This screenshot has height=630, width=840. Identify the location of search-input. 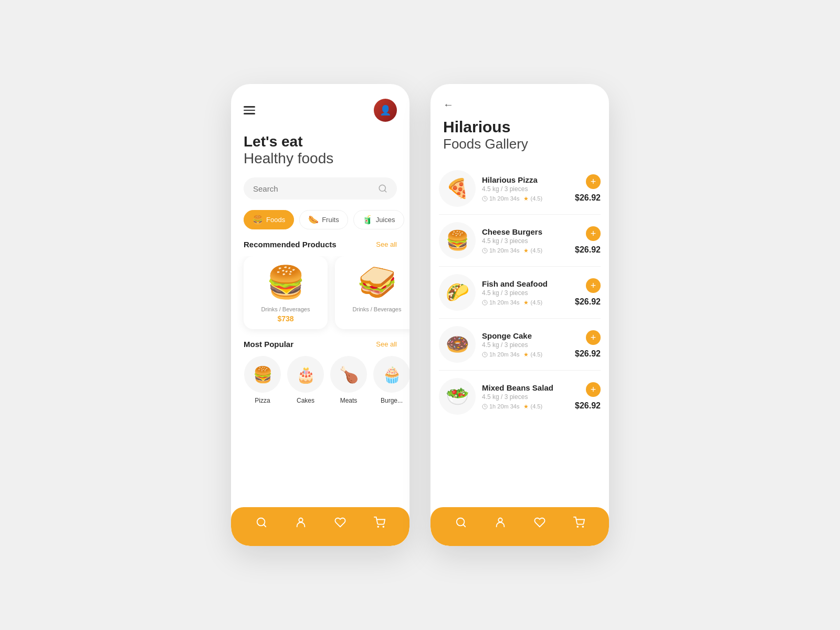
(313, 189).